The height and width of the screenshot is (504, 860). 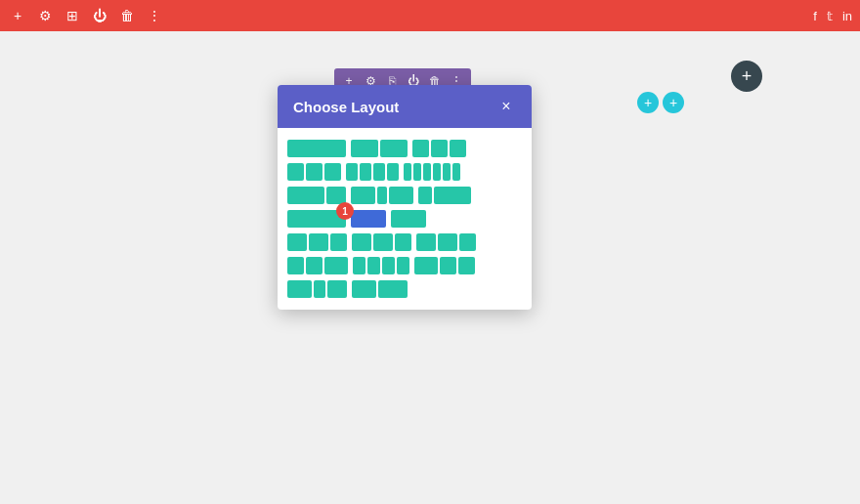 I want to click on layout-option-r4c, so click(x=408, y=219).